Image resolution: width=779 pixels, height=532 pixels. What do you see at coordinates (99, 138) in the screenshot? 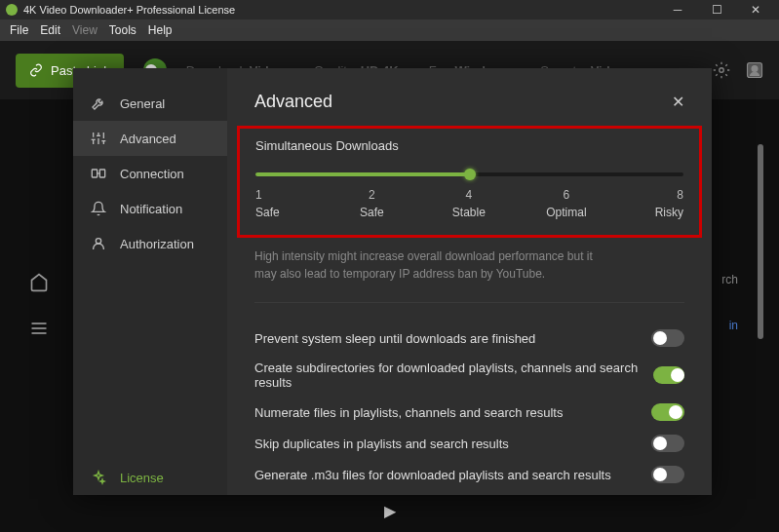
I see `sliders-icon` at bounding box center [99, 138].